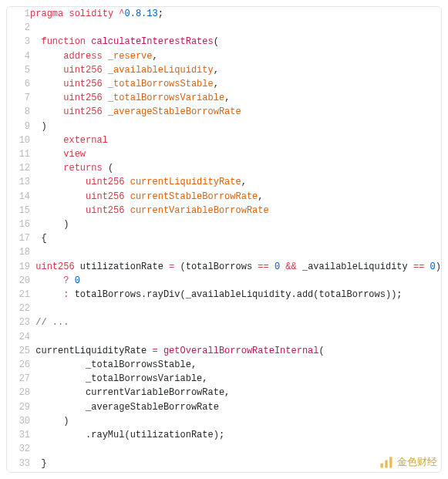 This screenshot has width=448, height=479. Describe the element at coordinates (224, 407) in the screenshot. I see `code-line: 29 _averageStableBorrowRate` at that location.